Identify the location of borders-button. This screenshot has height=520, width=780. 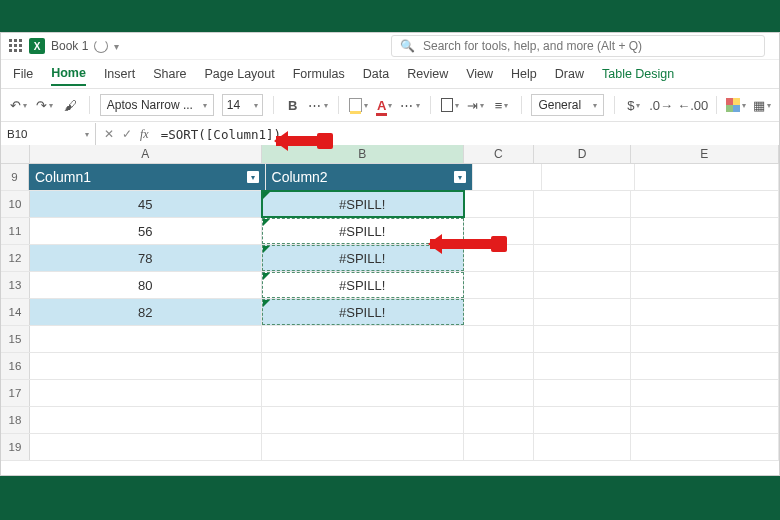
(450, 105).